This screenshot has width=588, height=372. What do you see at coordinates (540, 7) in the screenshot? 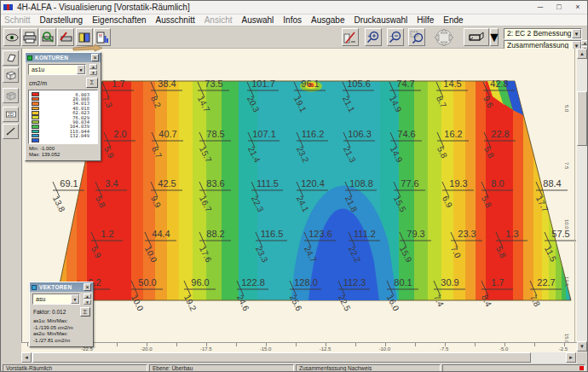
I see `minimize-button: ─` at bounding box center [540, 7].